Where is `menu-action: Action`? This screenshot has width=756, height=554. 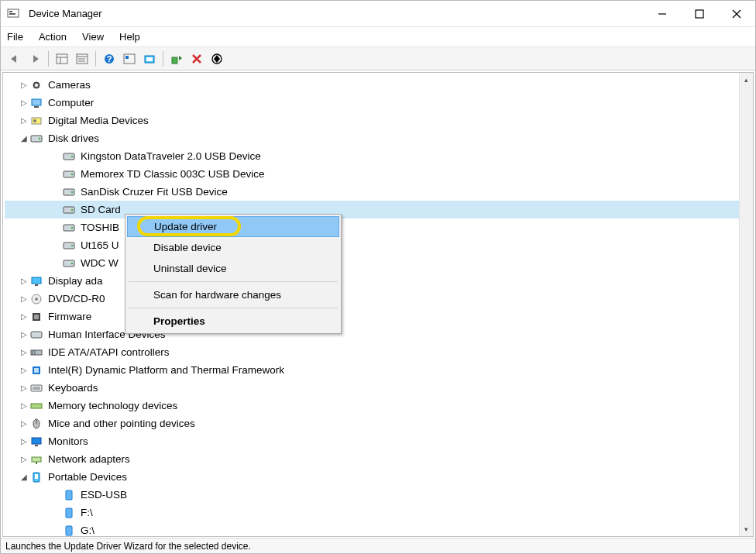
menu-action: Action is located at coordinates (53, 37).